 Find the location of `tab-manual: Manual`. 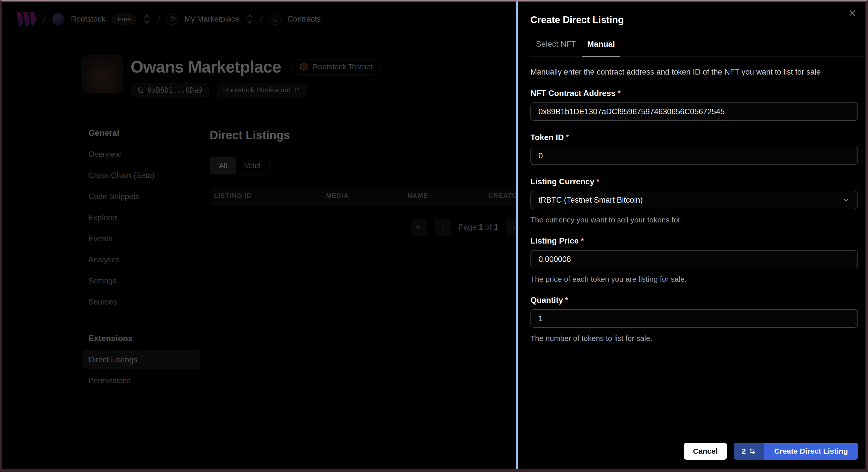

tab-manual: Manual is located at coordinates (601, 48).